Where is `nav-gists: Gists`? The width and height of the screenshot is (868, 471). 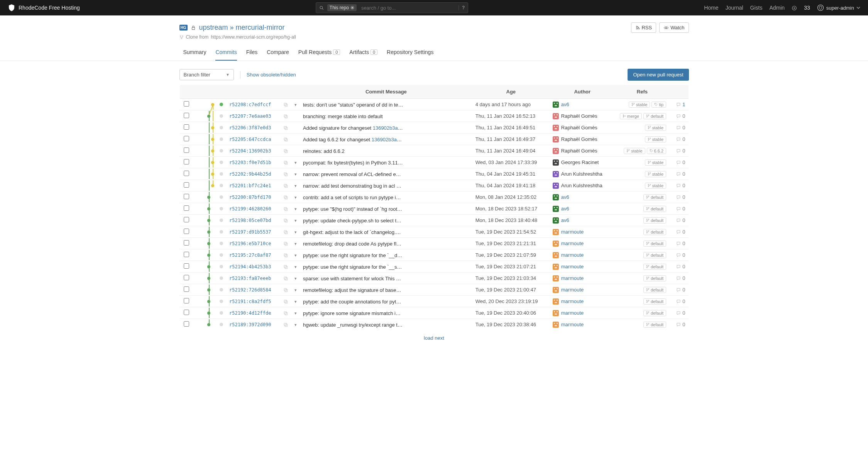
nav-gists: Gists is located at coordinates (756, 8).